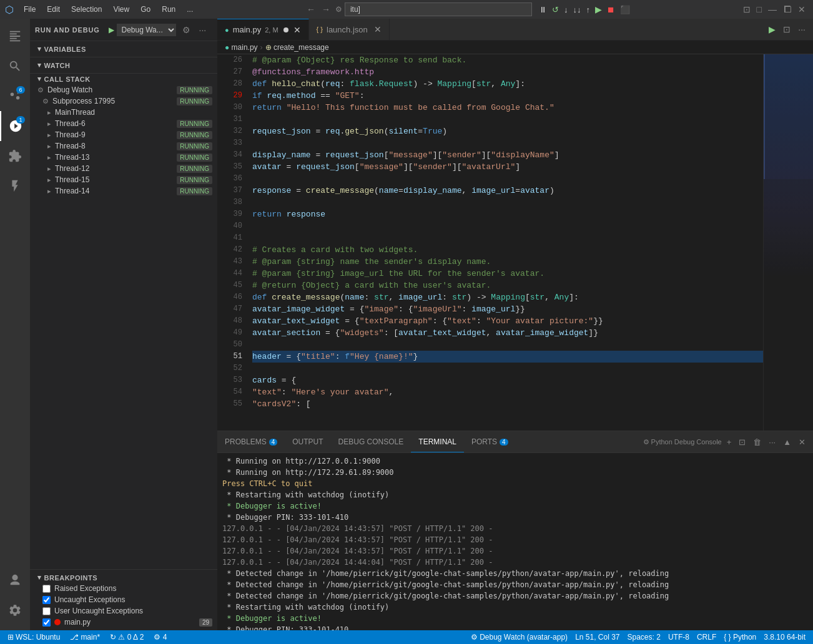 Image resolution: width=813 pixels, height=644 pixels. Describe the element at coordinates (124, 191) in the screenshot. I see `callstack-item: ▸Thread-14RUNNING` at that location.